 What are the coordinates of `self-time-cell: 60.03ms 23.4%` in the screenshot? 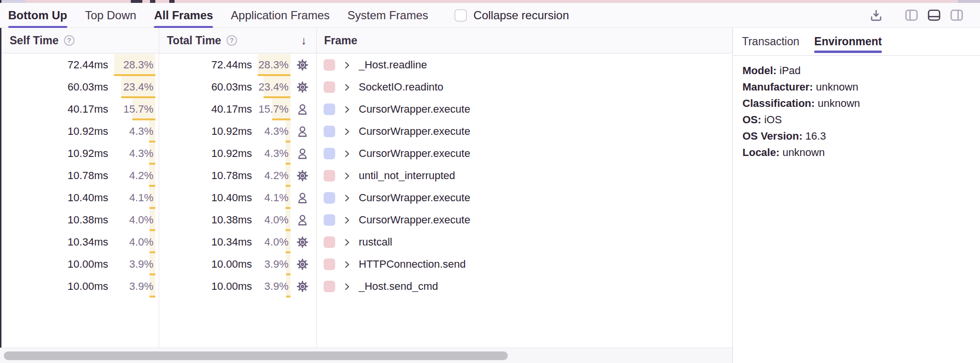 It's located at (79, 87).